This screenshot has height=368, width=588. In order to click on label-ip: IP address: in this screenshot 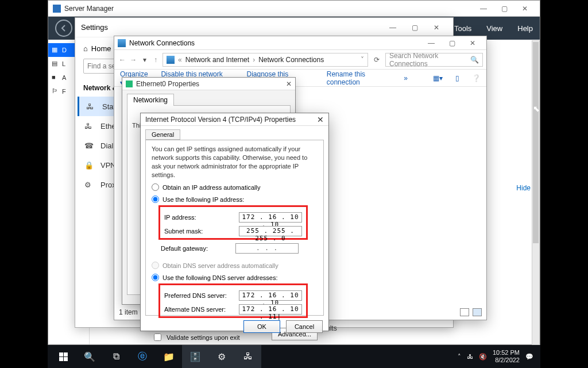, I will do `click(202, 217)`.